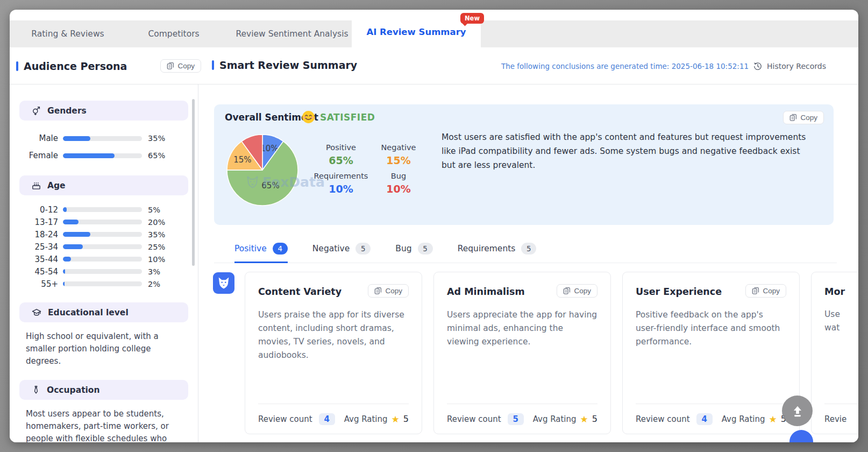  Describe the element at coordinates (347, 117) in the screenshot. I see `sentiment-status: SATISFIED` at that location.